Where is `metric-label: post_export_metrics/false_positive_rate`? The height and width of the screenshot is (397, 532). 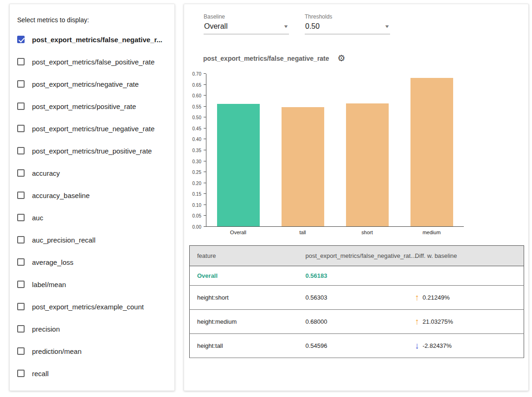
metric-label: post_export_metrics/false_positive_rate is located at coordinates (93, 62).